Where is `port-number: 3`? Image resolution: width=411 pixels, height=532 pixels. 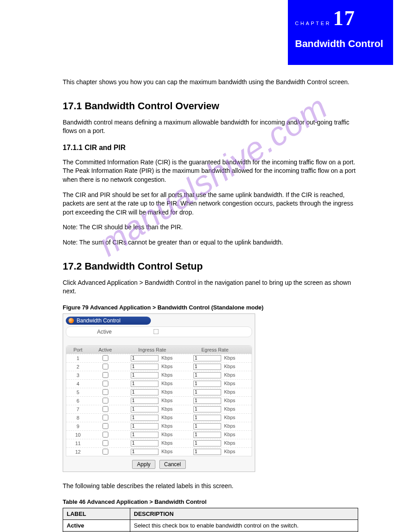
port-number: 3 is located at coordinates (78, 375).